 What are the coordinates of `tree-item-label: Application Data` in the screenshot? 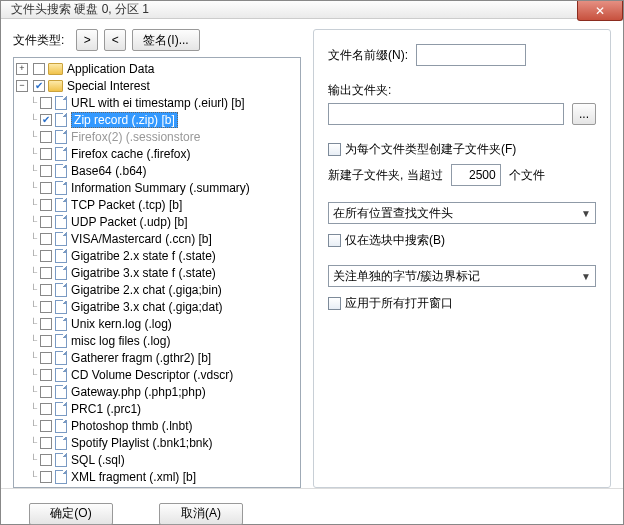 It's located at (110, 69).